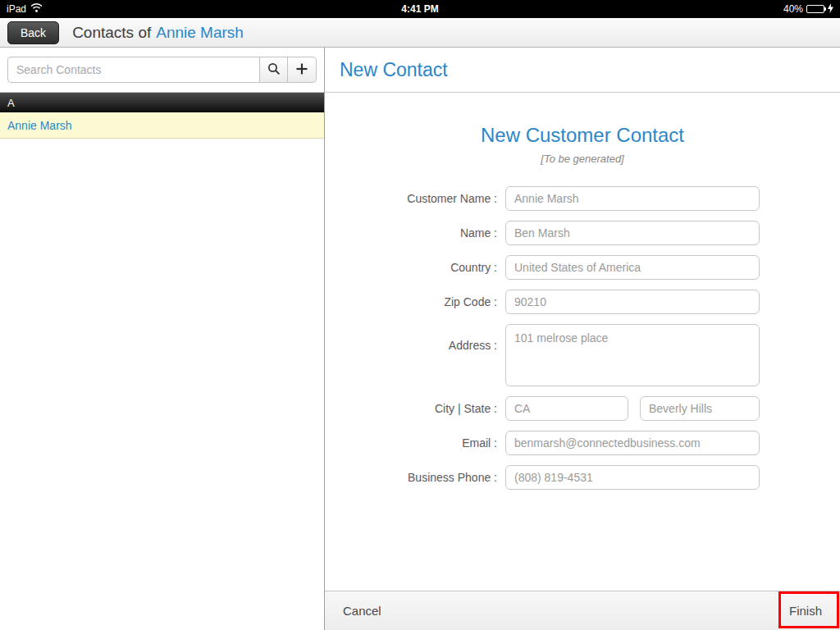  I want to click on search-input, so click(133, 70).